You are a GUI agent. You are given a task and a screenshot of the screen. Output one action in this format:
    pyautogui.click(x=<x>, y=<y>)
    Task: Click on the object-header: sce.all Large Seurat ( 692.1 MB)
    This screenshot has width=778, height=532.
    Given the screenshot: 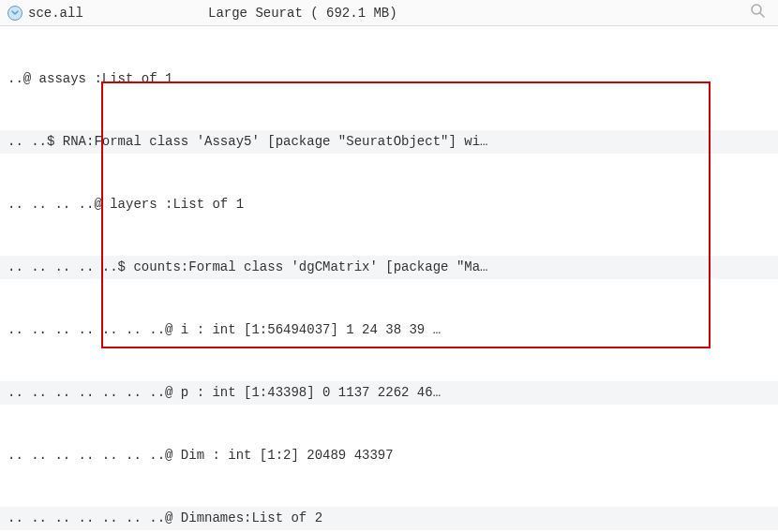 What is the action you would take?
    pyautogui.click(x=389, y=13)
    